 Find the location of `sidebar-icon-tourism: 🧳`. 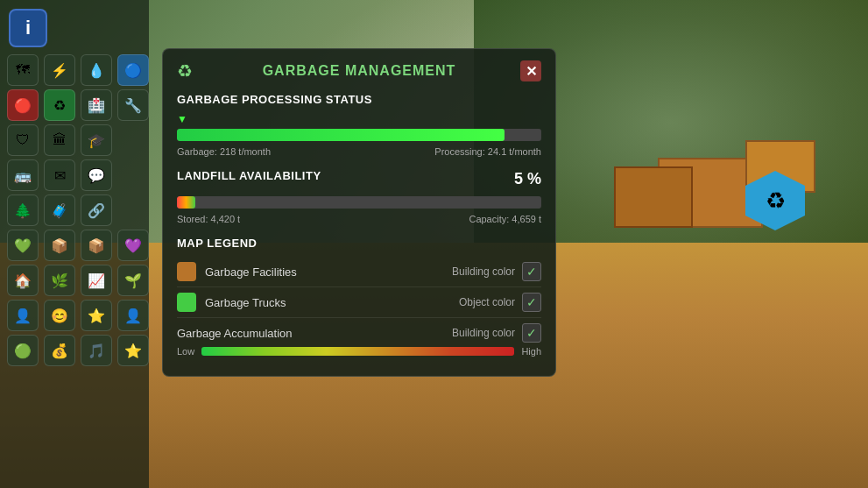

sidebar-icon-tourism: 🧳 is located at coordinates (60, 210).